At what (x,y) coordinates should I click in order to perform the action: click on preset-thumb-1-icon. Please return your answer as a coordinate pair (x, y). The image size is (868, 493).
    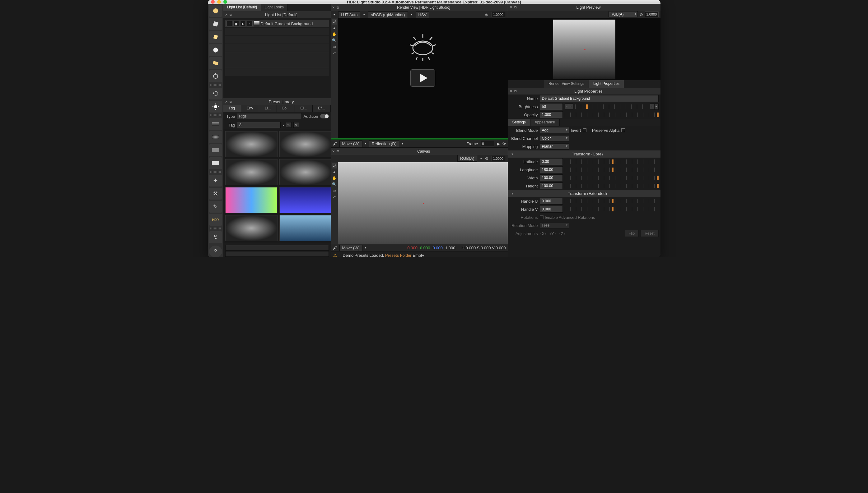
    Looking at the image, I should click on (215, 124).